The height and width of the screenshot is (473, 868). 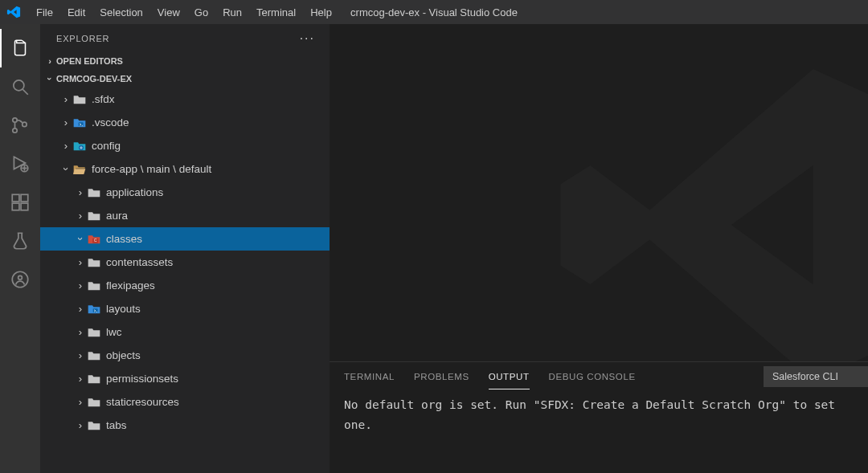 What do you see at coordinates (592, 377) in the screenshot?
I see `panel-tab-debug-console: DEBUG CONSOLE` at bounding box center [592, 377].